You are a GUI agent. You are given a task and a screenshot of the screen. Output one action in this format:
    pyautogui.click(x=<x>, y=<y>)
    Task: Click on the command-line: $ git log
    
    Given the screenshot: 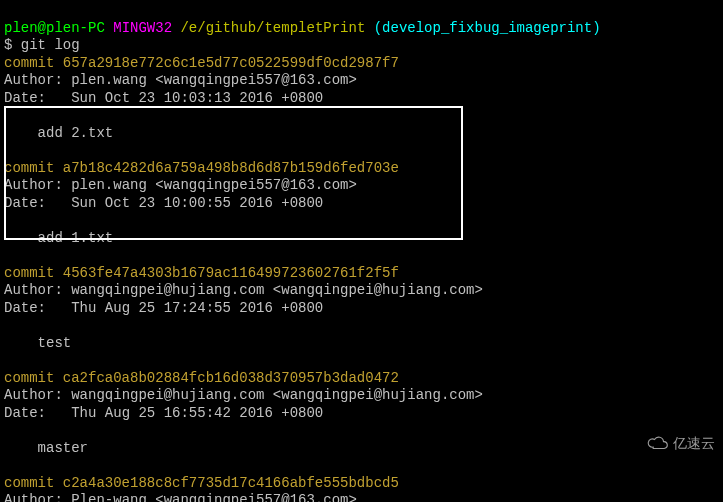 What is the action you would take?
    pyautogui.click(x=362, y=46)
    